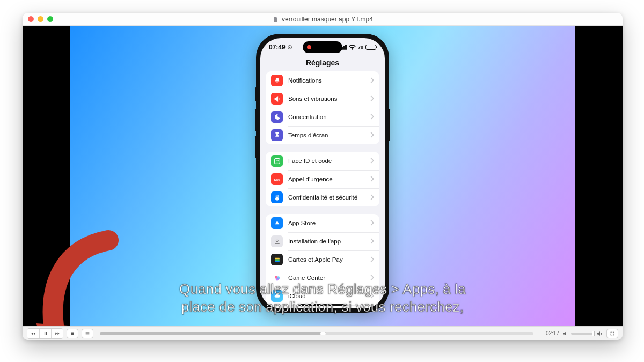 The image size is (644, 362). What do you see at coordinates (323, 307) in the screenshot?
I see `subtitle-line: place de son application, si vous recher…` at bounding box center [323, 307].